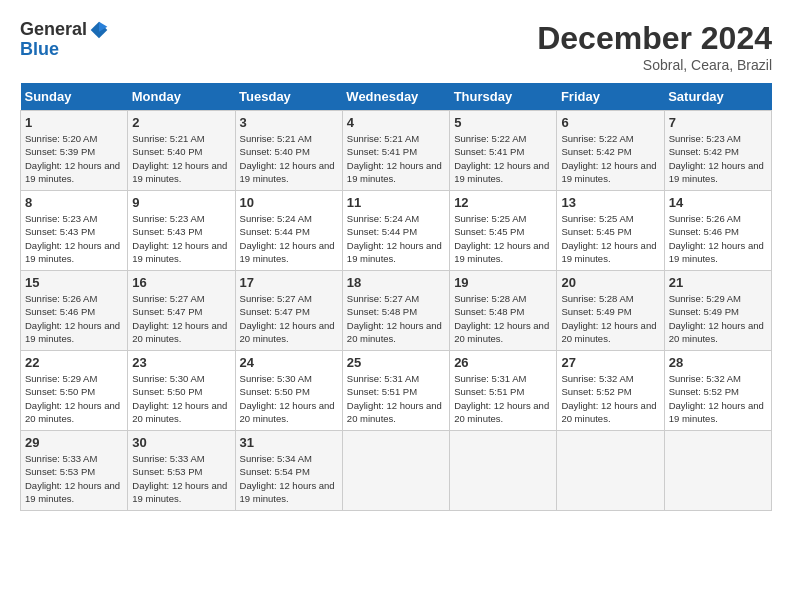 The height and width of the screenshot is (612, 792). Describe the element at coordinates (610, 282) in the screenshot. I see `day-number: 20` at that location.